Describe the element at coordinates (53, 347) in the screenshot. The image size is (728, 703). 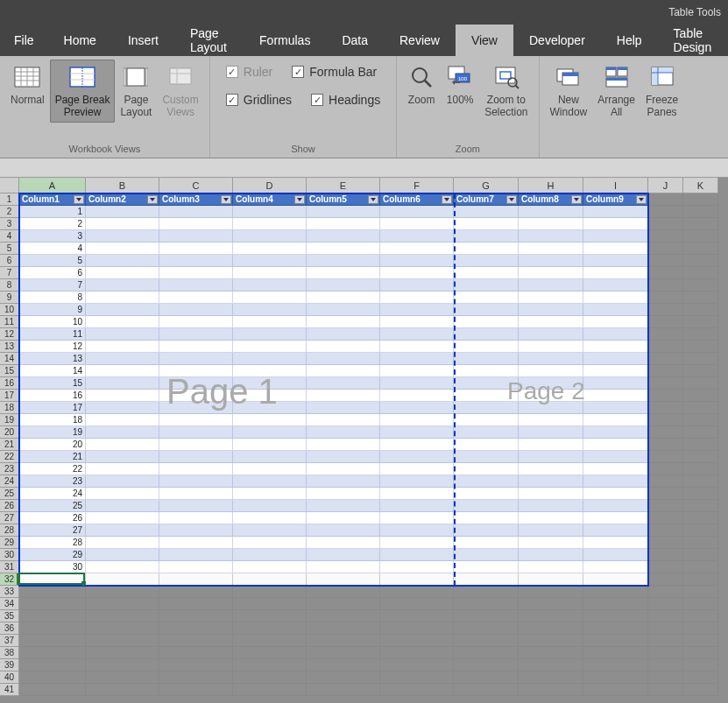
I see `cell: 12` at that location.